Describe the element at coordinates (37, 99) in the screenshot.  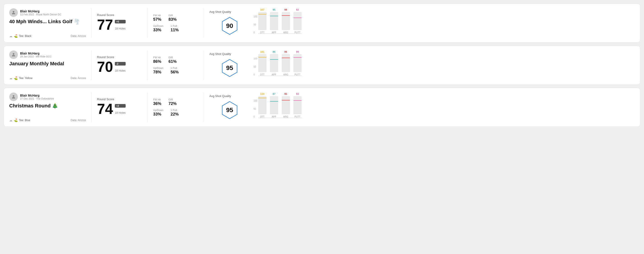
I see `user-meta: 27 Dec 2021 · The Oxfordshire` at that location.